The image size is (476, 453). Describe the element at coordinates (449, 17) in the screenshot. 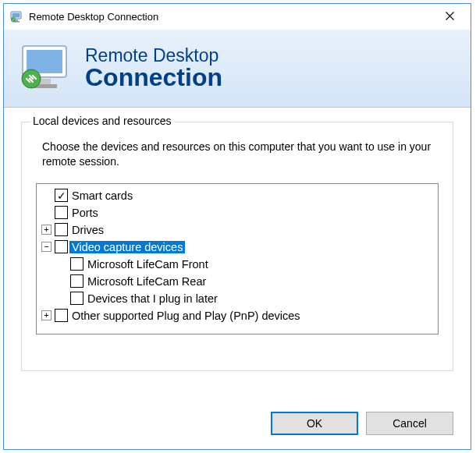

I see `close-icon` at that location.